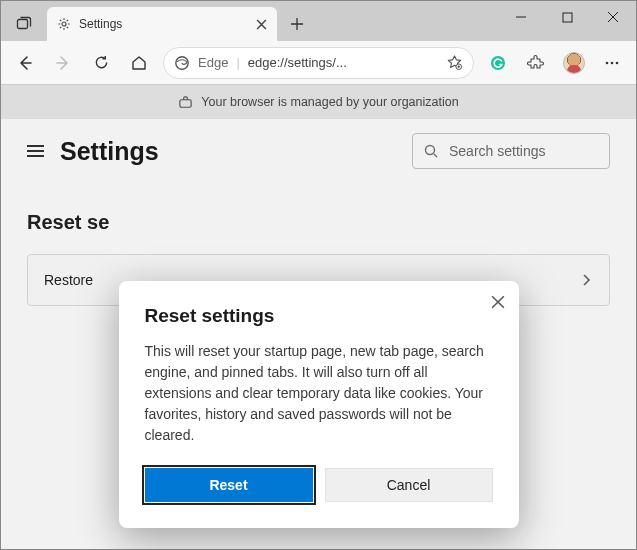 The width and height of the screenshot is (637, 550). Describe the element at coordinates (454, 62) in the screenshot. I see `favorite-button` at that location.